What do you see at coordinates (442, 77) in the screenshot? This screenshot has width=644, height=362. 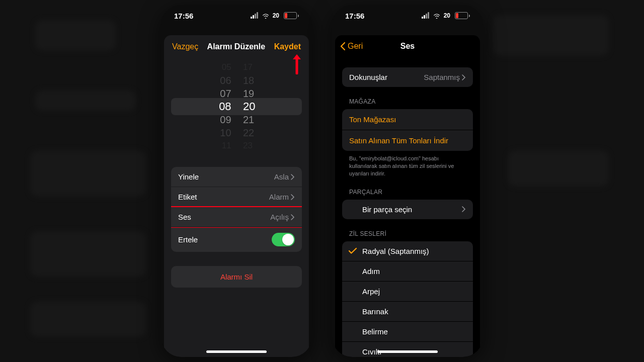 I see `haptics-value: Saptanmış` at bounding box center [442, 77].